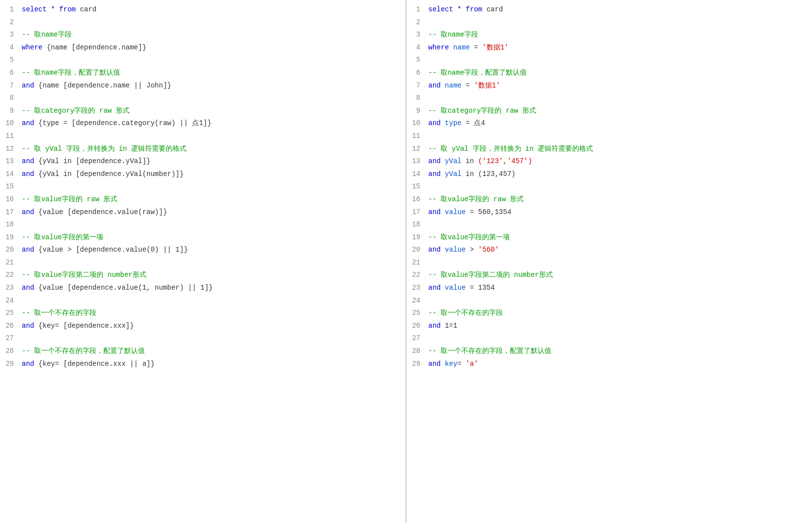 The image size is (812, 523). What do you see at coordinates (203, 162) in the screenshot?
I see `code-line: 13and {yVal in [dependence.yVal]}` at bounding box center [203, 162].